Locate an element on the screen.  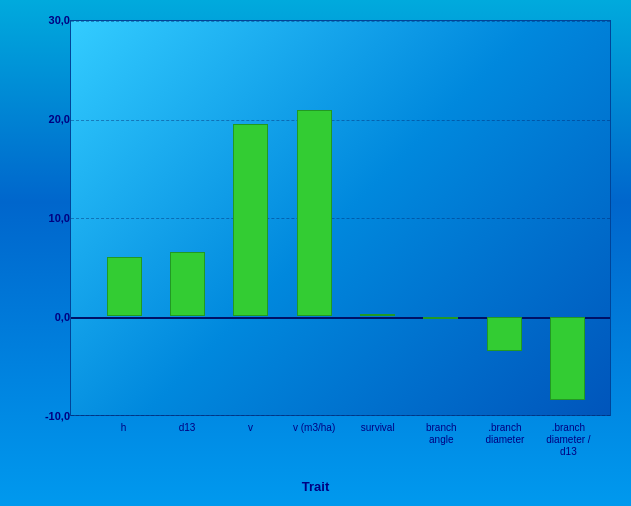
bar-branch_diameter_d13 is located at coordinates (568, 359).